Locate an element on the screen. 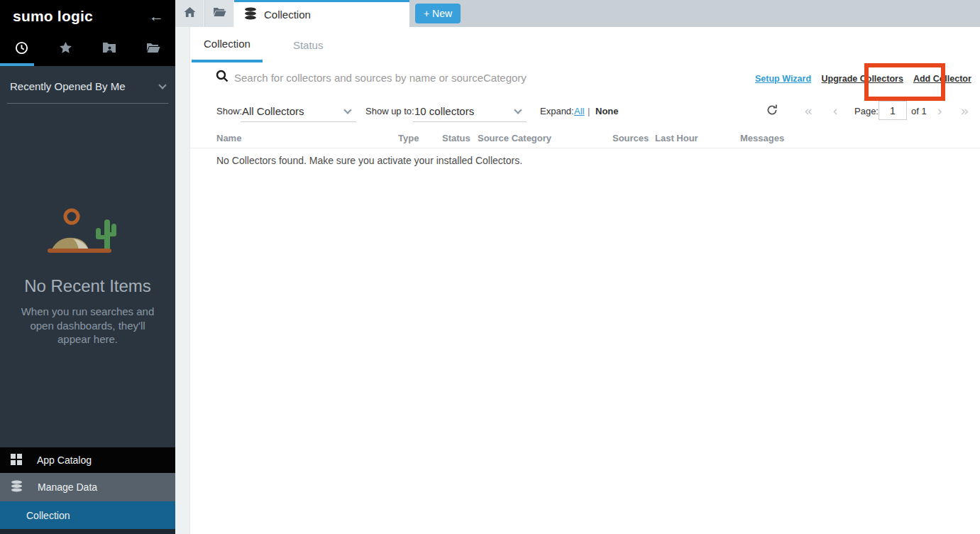 The image size is (980, 534). empty-table-message: No Collectors found. Make sure you activ… is located at coordinates (369, 160).